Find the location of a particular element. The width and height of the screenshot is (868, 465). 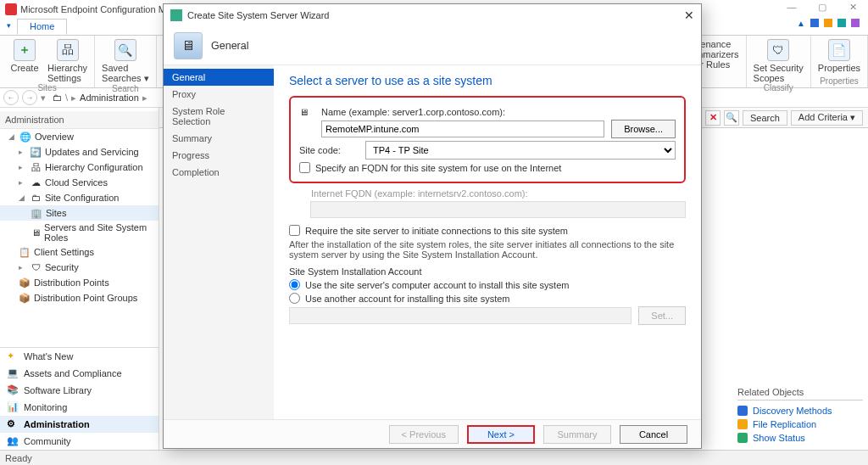

radio1 is located at coordinates (295, 285).